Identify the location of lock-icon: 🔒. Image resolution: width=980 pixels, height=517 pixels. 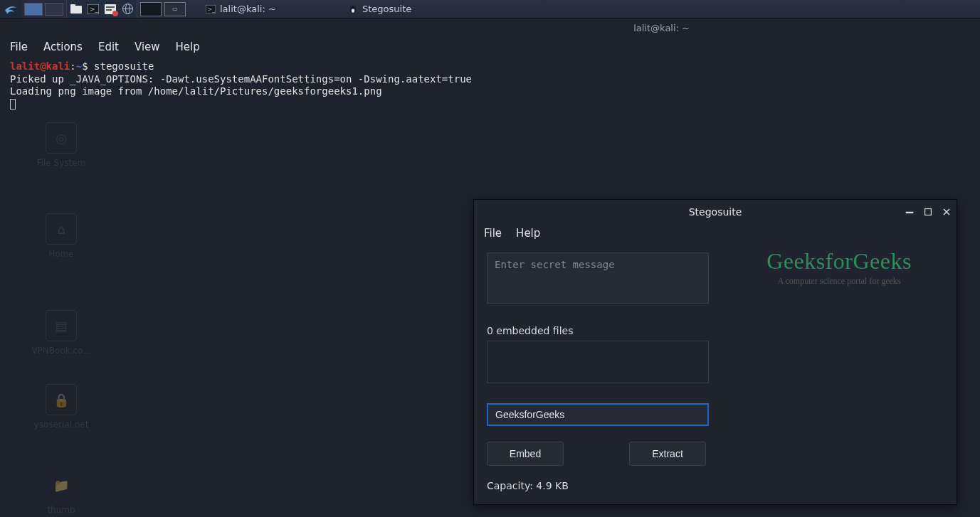
(61, 400).